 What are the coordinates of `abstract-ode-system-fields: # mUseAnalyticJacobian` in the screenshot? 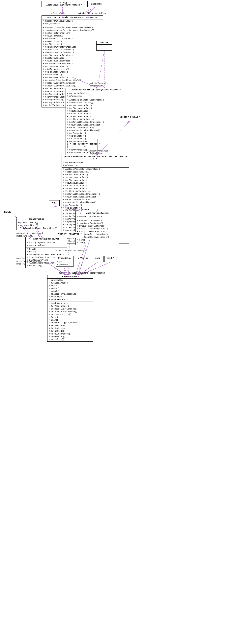 It's located at (97, 217).